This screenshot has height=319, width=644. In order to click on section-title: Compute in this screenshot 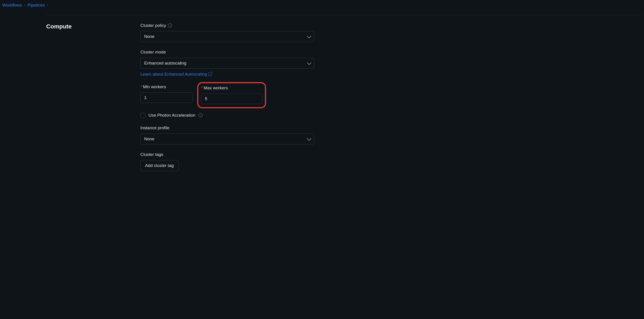, I will do `click(93, 101)`.